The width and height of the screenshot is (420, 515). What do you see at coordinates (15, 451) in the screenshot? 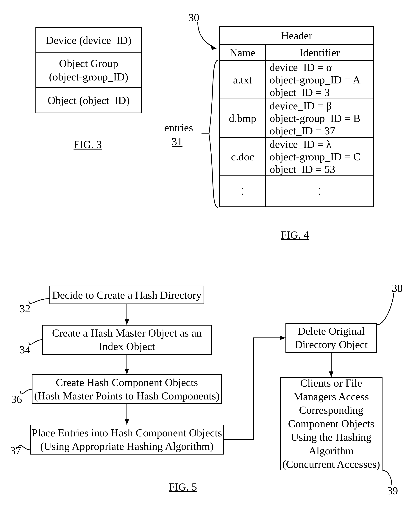
I see `fig5-ref-37: 37` at bounding box center [15, 451].